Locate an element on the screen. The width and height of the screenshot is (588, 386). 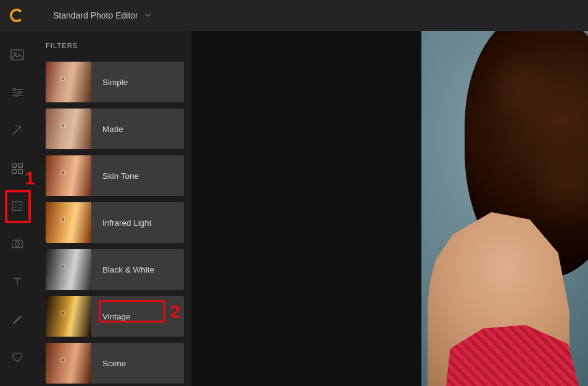
filter-label: Matte is located at coordinates (107, 129).